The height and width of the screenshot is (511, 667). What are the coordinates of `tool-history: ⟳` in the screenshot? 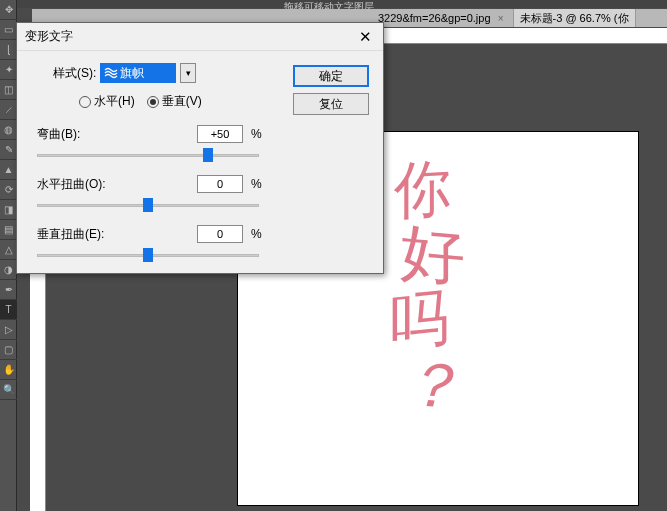 It's located at (8, 190).